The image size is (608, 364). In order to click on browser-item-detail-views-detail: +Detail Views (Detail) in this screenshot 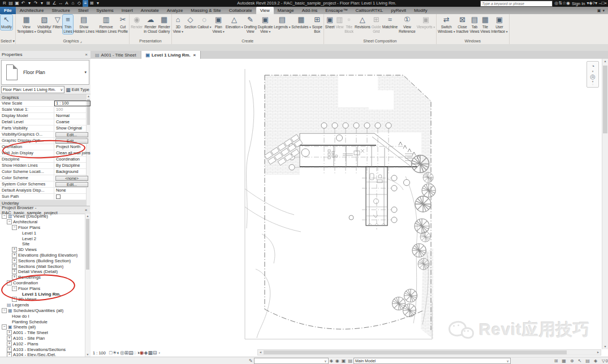, I will do `click(43, 272)`.